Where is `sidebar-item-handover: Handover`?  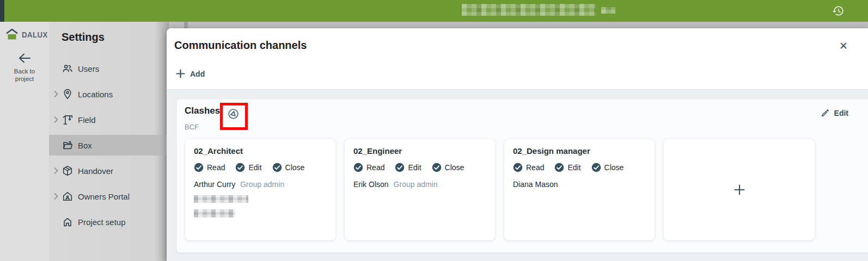 sidebar-item-handover: Handover is located at coordinates (109, 171).